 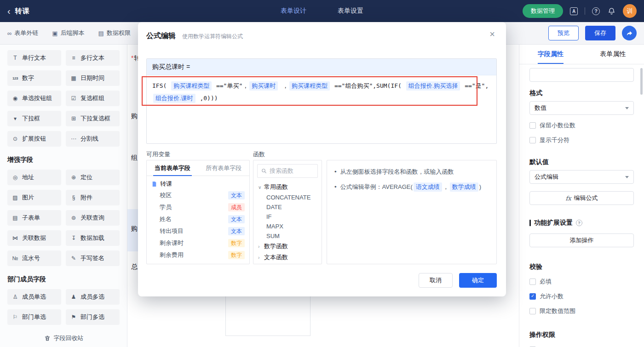 I want to click on field-title-input, so click(x=581, y=75).